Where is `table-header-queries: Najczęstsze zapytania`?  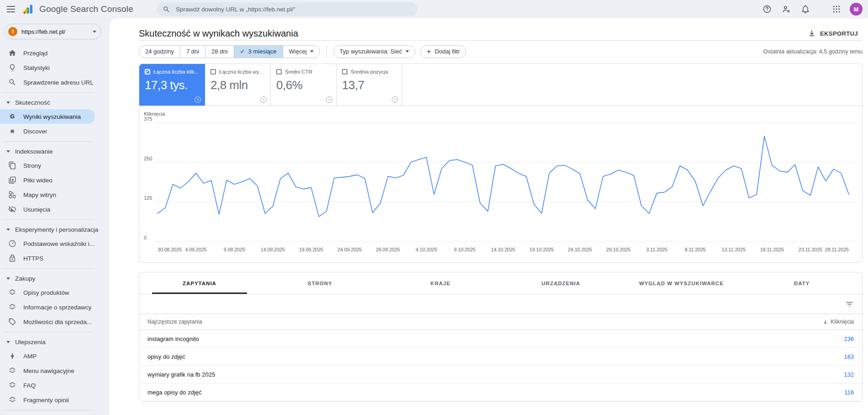 table-header-queries: Najczęstsze zapytania is located at coordinates (174, 322).